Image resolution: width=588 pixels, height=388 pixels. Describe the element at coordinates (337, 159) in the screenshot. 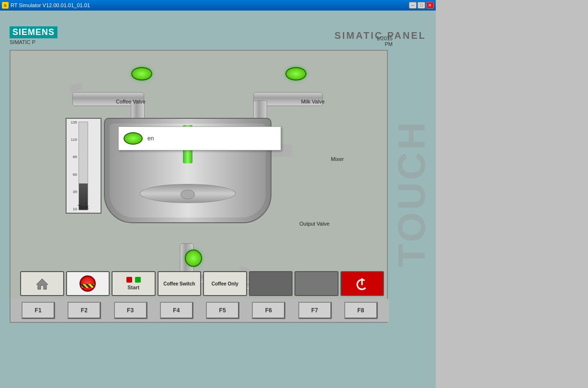

I see `label-mixer: Mixer` at that location.